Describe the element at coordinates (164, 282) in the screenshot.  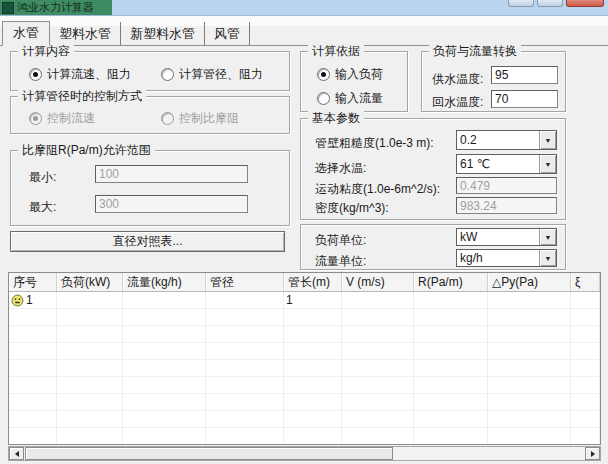
I see `column-header-flow: 流量(kg/h)` at that location.